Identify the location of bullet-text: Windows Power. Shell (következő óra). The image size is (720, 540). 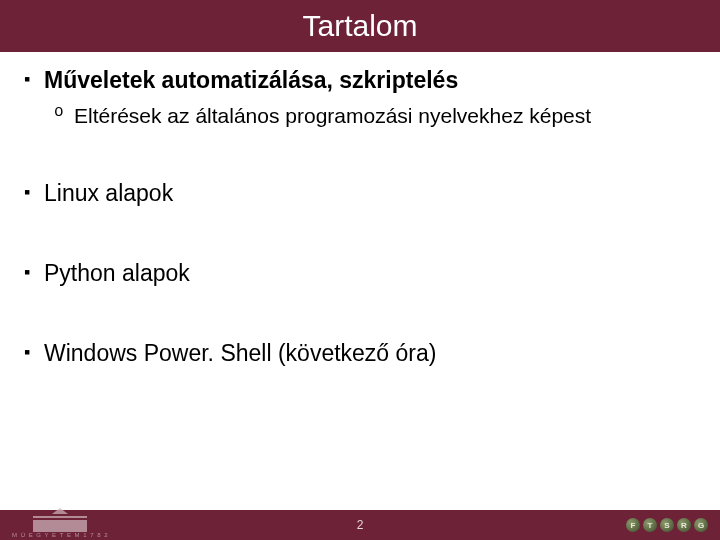
(240, 353).